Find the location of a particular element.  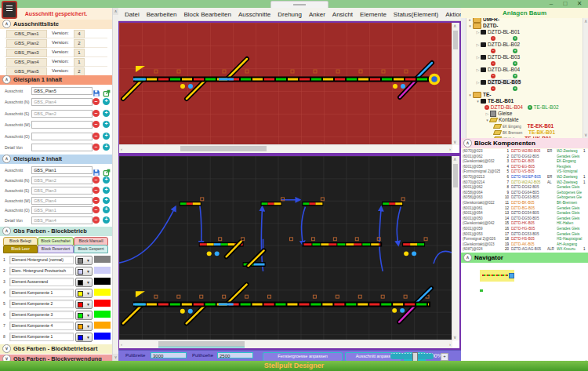

tree-node-block: ▷DZTD-BL-B03 is located at coordinates (524, 57).